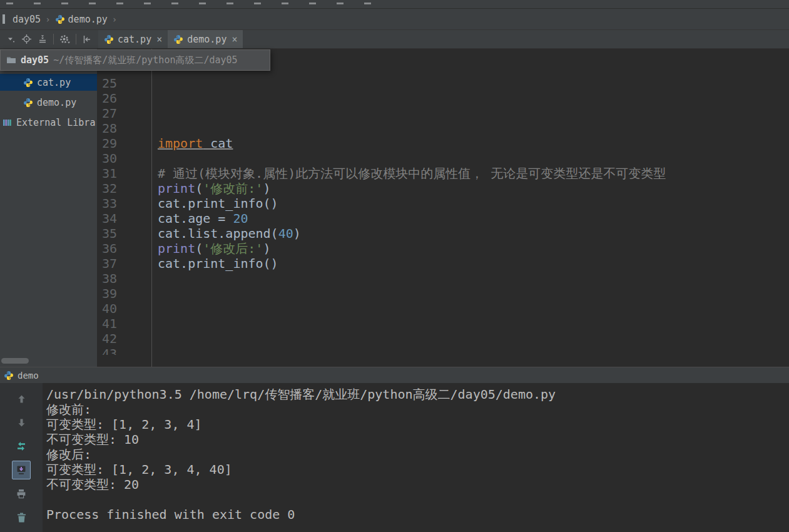  I want to click on console-line: Process finished with exit code 0, so click(418, 514).